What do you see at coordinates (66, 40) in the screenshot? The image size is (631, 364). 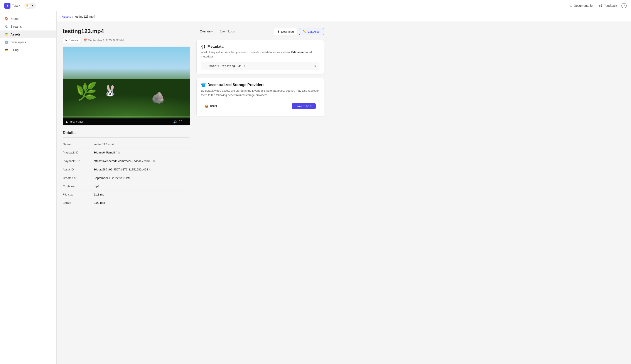 I see `play-icon: ▶` at bounding box center [66, 40].